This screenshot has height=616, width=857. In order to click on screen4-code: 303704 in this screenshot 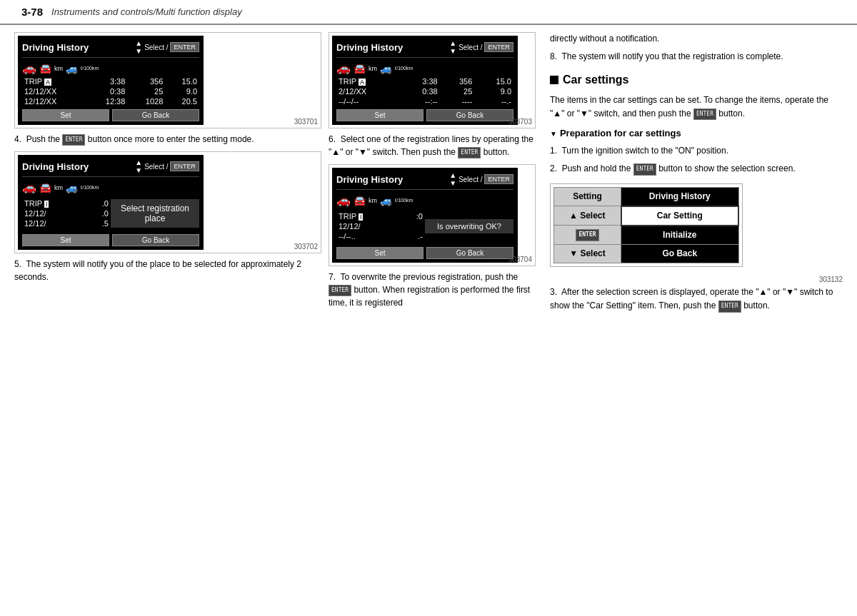, I will do `click(520, 260)`.